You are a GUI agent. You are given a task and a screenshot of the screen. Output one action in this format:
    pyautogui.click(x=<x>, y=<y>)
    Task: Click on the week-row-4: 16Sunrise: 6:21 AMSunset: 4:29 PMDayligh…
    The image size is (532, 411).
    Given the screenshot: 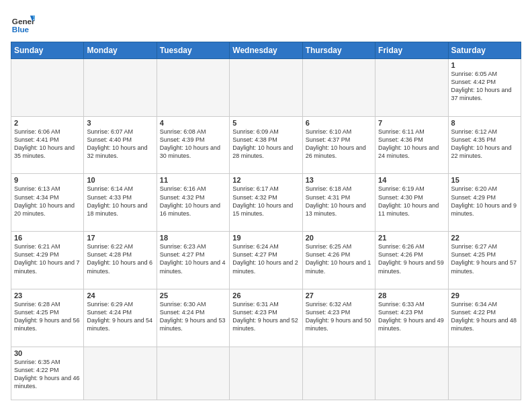 What is the action you would take?
    pyautogui.click(x=266, y=261)
    